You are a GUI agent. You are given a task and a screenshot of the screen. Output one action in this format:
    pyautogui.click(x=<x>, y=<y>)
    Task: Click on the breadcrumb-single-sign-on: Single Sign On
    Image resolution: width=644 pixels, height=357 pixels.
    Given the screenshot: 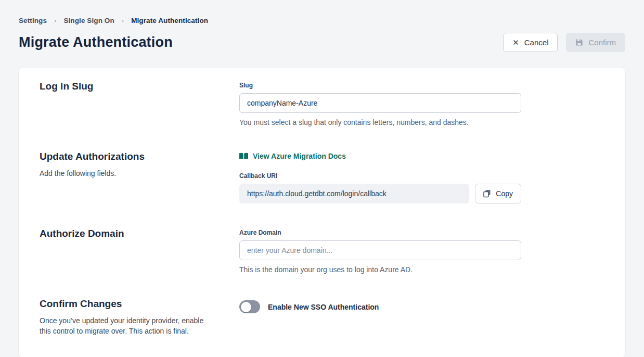 What is the action you would take?
    pyautogui.click(x=88, y=21)
    